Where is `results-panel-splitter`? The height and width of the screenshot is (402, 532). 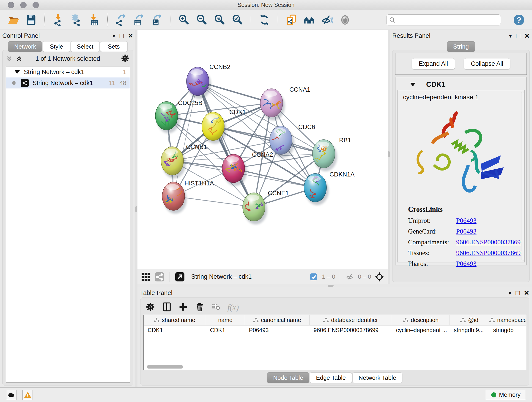 results-panel-splitter is located at coordinates (389, 157).